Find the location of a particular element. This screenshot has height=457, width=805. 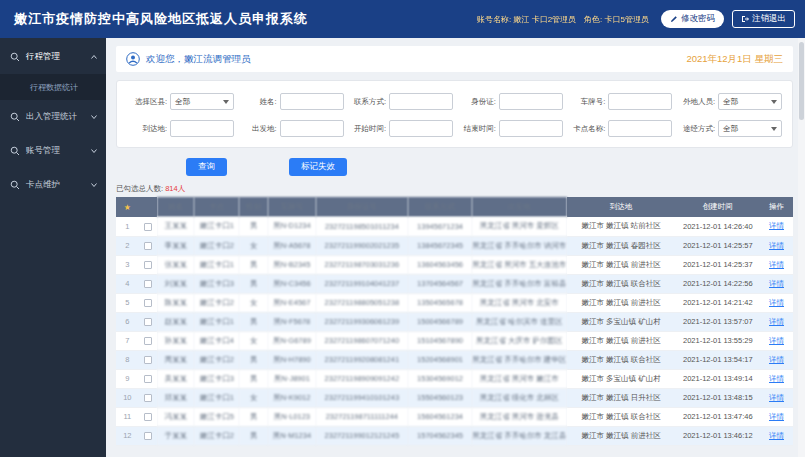

outsider-select: 全部 is located at coordinates (750, 102).